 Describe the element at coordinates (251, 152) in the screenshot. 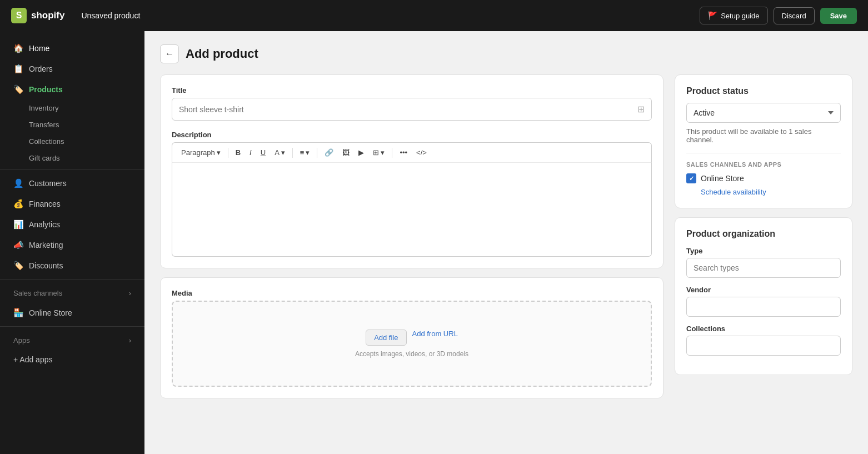

I see `italic-button: I` at that location.